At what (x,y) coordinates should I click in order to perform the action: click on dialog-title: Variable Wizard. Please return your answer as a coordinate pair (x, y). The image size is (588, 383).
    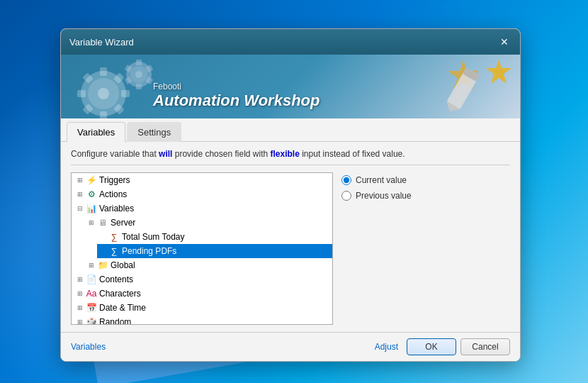
    Looking at the image, I should click on (102, 43).